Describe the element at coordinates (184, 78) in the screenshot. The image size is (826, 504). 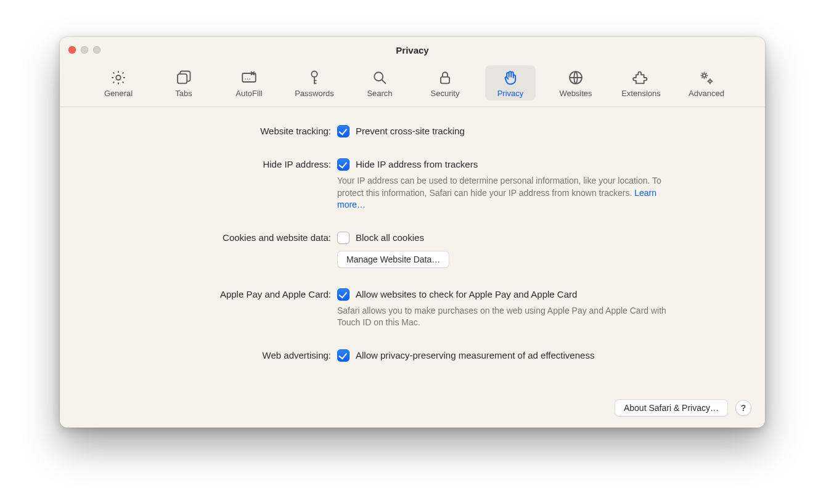
I see `tabs-icon` at that location.